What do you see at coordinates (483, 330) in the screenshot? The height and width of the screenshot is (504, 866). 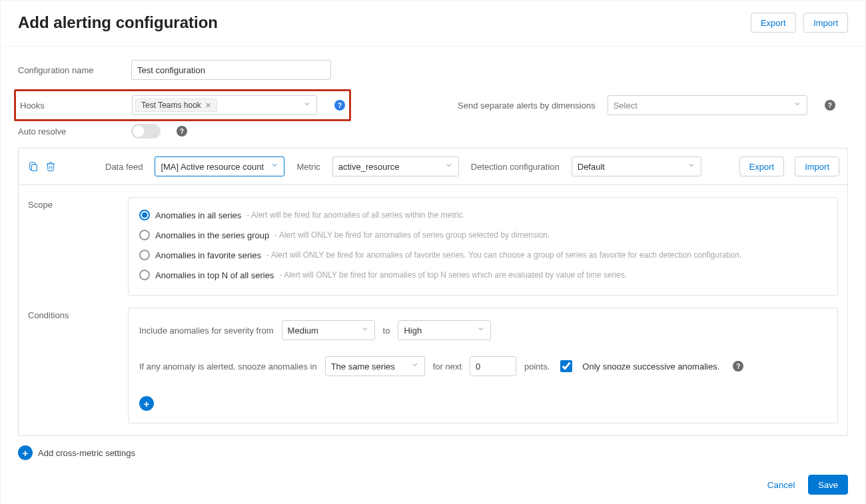 I see `severity-line: Include anomalies for severity from Medi…` at bounding box center [483, 330].